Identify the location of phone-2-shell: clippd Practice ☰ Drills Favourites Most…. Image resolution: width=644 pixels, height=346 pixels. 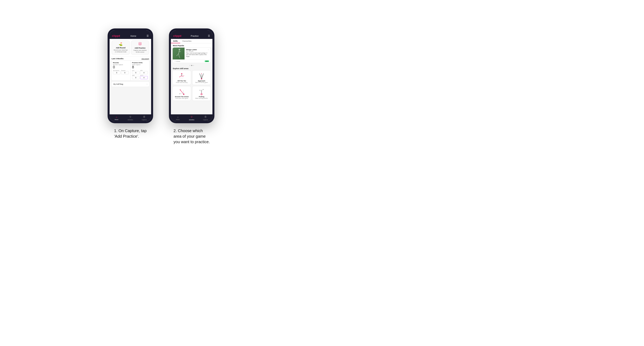
(192, 76).